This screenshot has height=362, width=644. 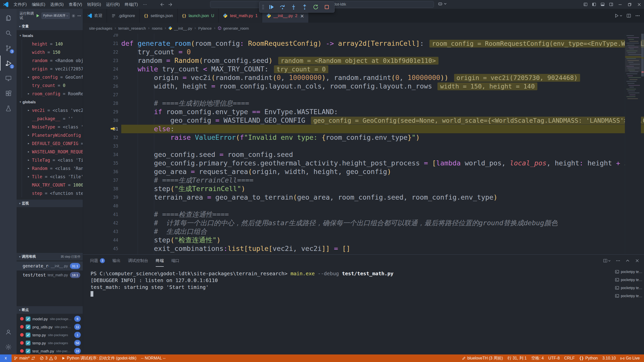 I want to click on variable-row: ▸room_config = RoomRequestConfig(env_t…, so click(x=52, y=94).